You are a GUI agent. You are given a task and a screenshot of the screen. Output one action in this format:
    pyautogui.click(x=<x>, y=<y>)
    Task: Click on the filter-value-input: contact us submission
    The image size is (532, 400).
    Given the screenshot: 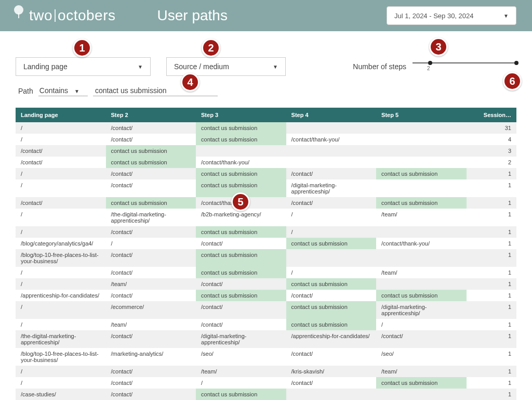 What is the action you would take?
    pyautogui.click(x=155, y=91)
    